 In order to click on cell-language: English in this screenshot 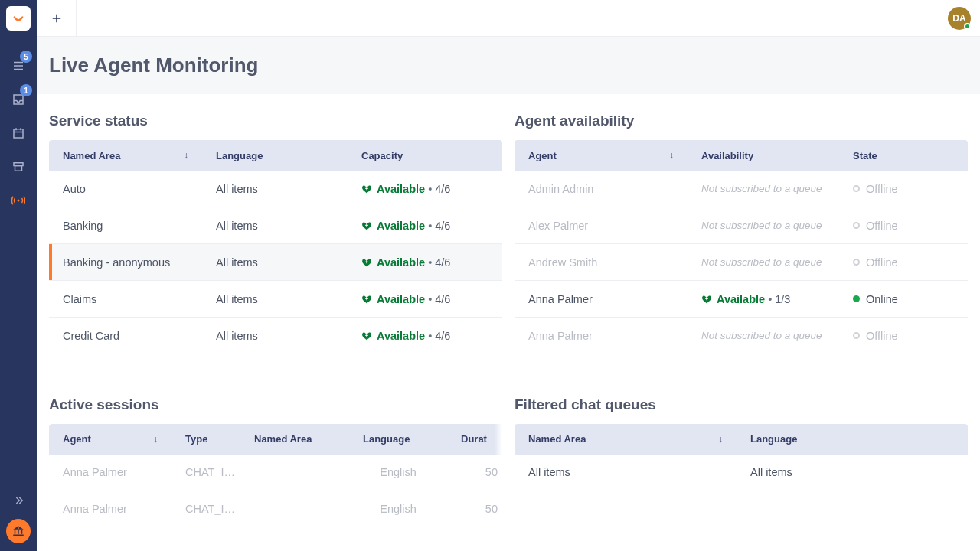, I will do `click(398, 472)`.